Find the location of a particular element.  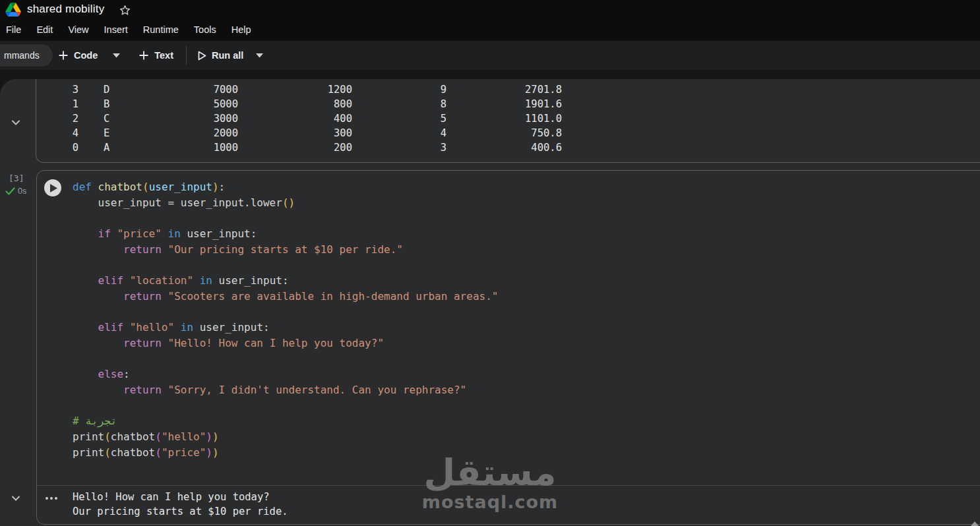

menu-help: Help is located at coordinates (241, 30).